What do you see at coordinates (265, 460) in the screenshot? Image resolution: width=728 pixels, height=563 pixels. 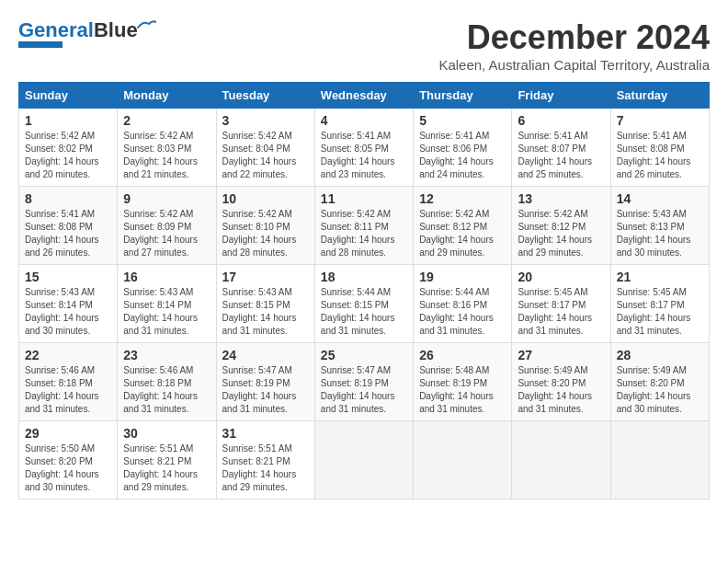 I see `day-cell-31: 31 Sunrise: 5:51 AM Sunset: 8:21 PM Dayl…` at bounding box center [265, 460].